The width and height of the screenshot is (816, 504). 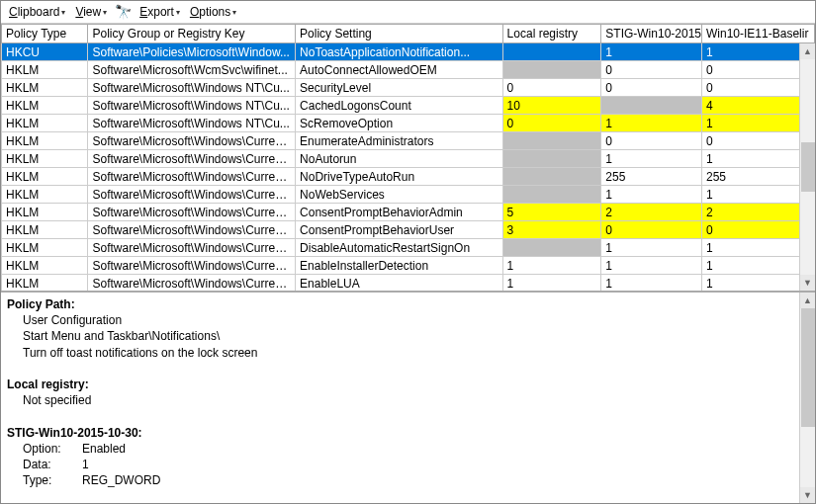 What do you see at coordinates (400, 284) in the screenshot?
I see `table-cell: EnableLUA` at bounding box center [400, 284].